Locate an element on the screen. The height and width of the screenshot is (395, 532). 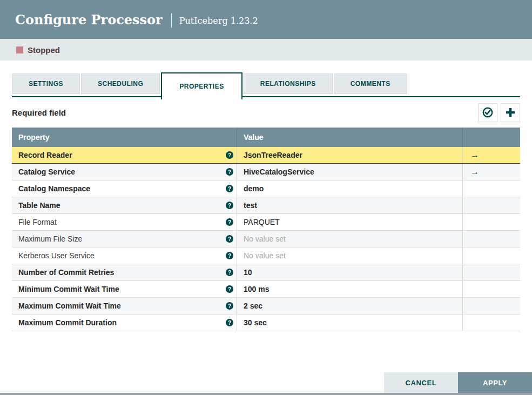
properties-toolbar: Required field is located at coordinates (266, 112).